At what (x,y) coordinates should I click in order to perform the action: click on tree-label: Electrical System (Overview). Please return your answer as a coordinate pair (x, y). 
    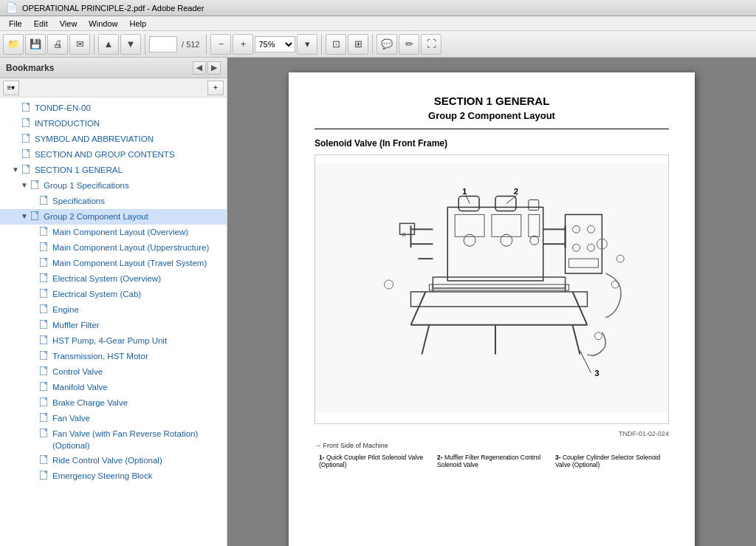
    Looking at the image, I should click on (106, 279).